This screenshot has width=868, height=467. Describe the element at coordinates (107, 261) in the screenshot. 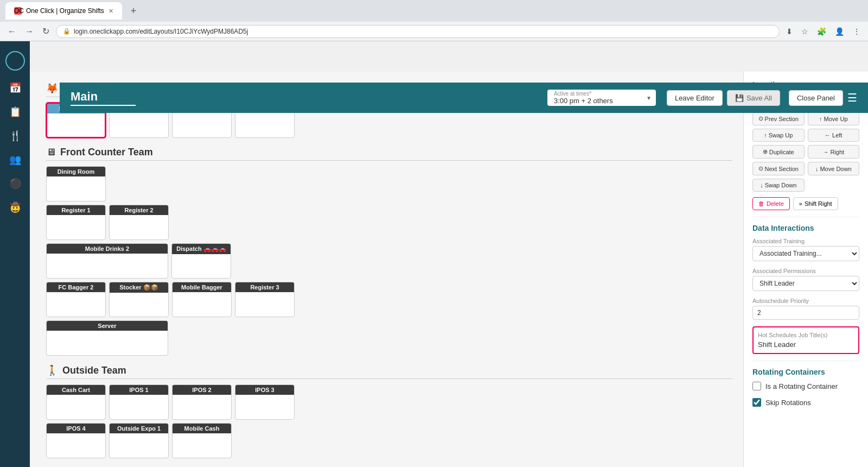

I see `shift-cell-mobile-drinks-2: Mobile Drinks 2` at that location.